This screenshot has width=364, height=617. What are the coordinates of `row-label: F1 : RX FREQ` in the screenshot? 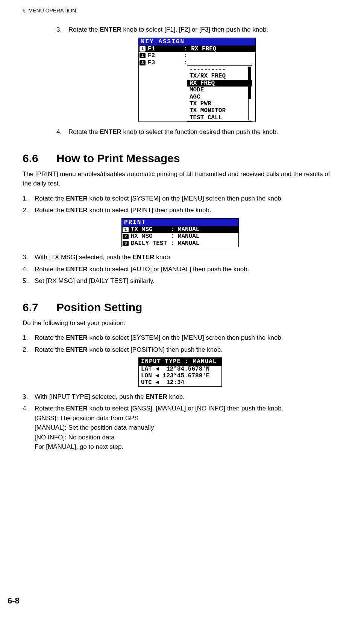 It's located at (182, 49).